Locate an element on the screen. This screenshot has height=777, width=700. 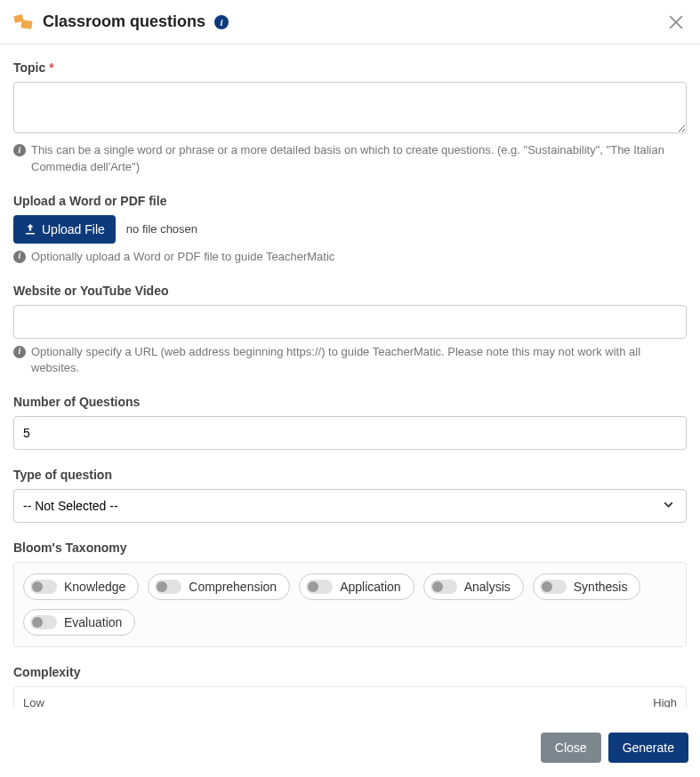
topic-input is located at coordinates (350, 108).